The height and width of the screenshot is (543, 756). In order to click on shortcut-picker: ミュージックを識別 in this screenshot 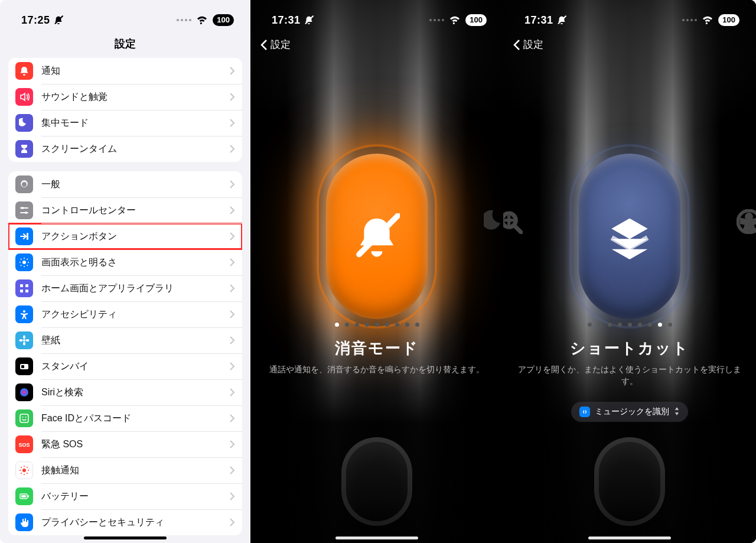, I will do `click(630, 412)`.